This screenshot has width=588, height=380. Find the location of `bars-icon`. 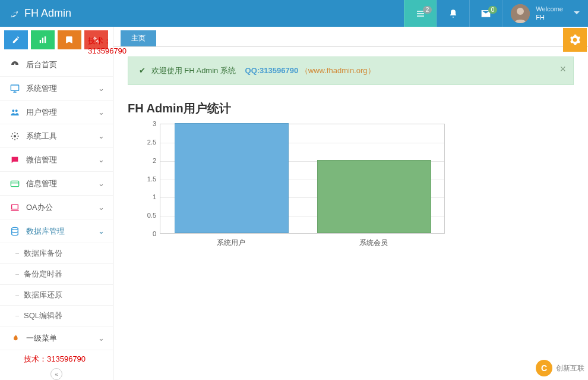

bars-icon is located at coordinates (43, 40).